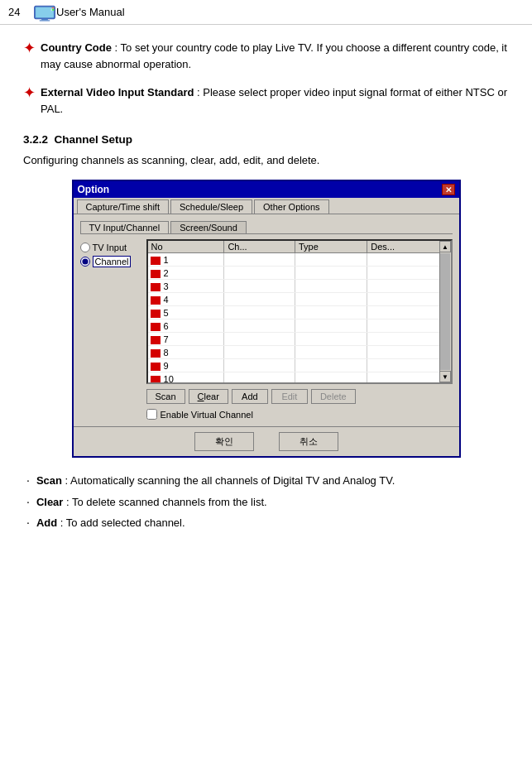 This screenshot has width=532, height=759. Describe the element at coordinates (300, 311) in the screenshot. I see `channel-table-wrapper: No Ch... Type Des... 1 2 3 4 5 6 7 8 9 1…` at that location.